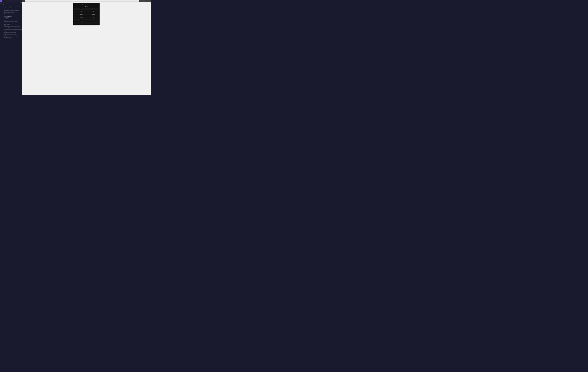 The width and height of the screenshot is (588, 372). Describe the element at coordinates (86, 11) in the screenshot. I see `table-row: namenull` at that location.